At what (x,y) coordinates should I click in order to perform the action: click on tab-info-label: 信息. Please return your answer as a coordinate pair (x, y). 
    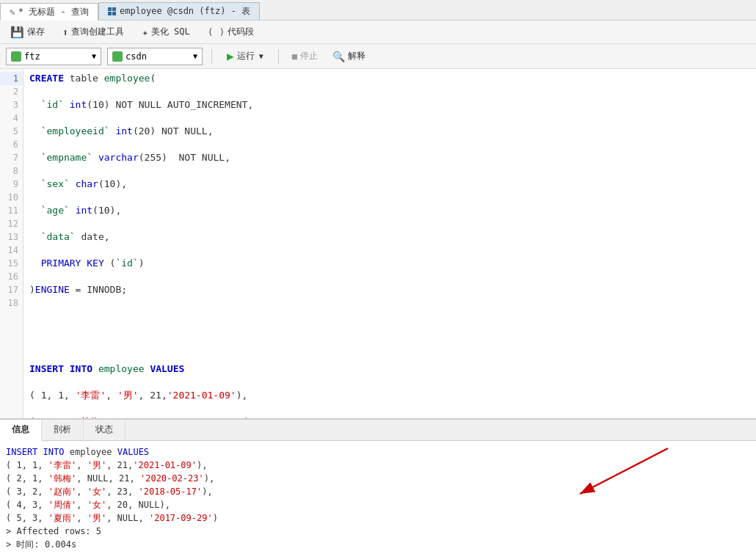
    Looking at the image, I should click on (21, 429).